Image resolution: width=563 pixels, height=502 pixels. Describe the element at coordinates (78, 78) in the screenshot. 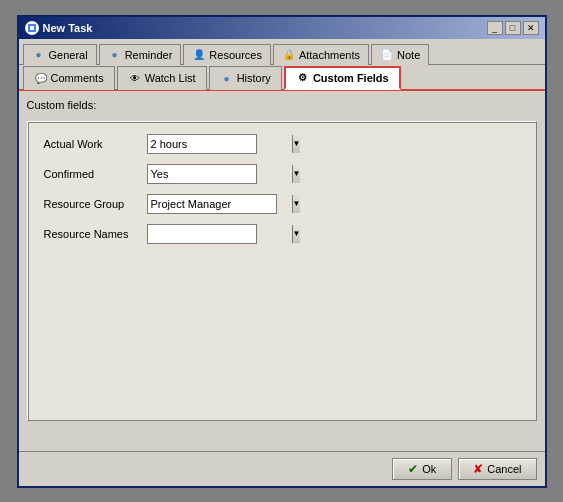

I see `tab-comments-label: Comments` at that location.